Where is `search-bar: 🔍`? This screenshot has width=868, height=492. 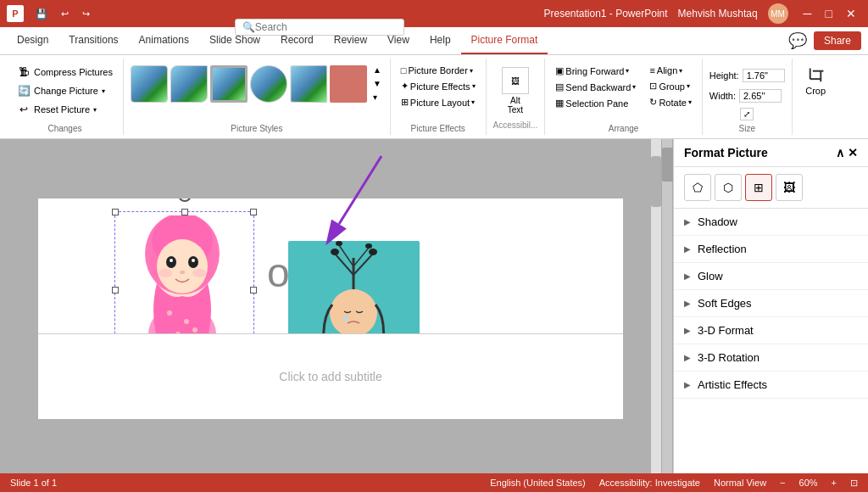 search-bar: 🔍 is located at coordinates (320, 27).